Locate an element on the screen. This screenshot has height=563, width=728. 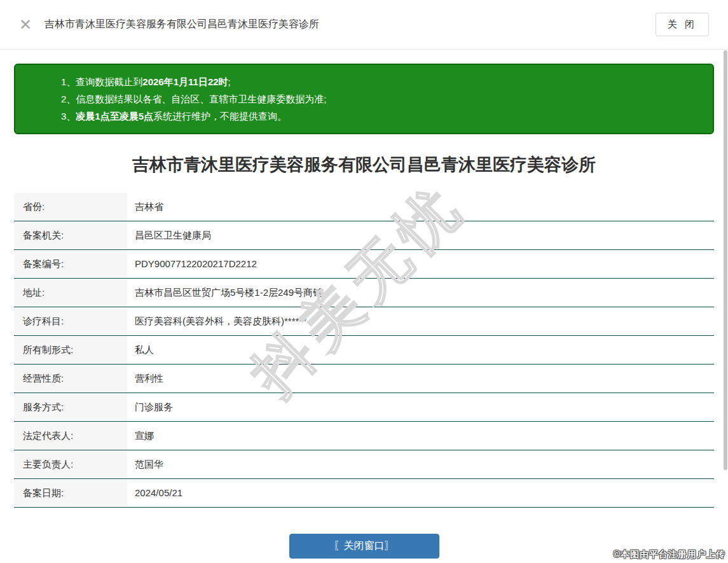
row-value: 宣娜 is located at coordinates (421, 436).